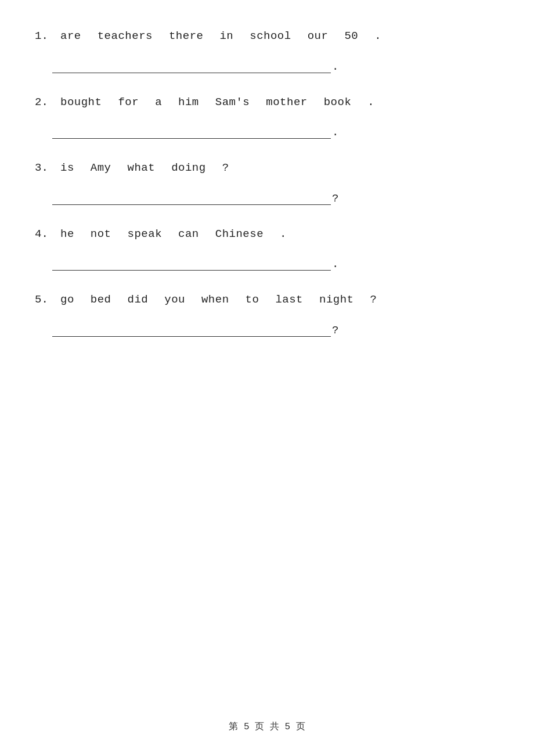 This screenshot has width=534, height=756. What do you see at coordinates (44, 168) in the screenshot?
I see `exercise-number-3: 3.` at bounding box center [44, 168].